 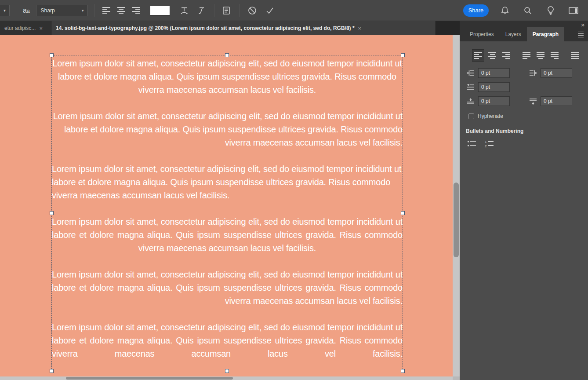 What do you see at coordinates (403, 55) in the screenshot?
I see `transform-handle-top-right` at bounding box center [403, 55].